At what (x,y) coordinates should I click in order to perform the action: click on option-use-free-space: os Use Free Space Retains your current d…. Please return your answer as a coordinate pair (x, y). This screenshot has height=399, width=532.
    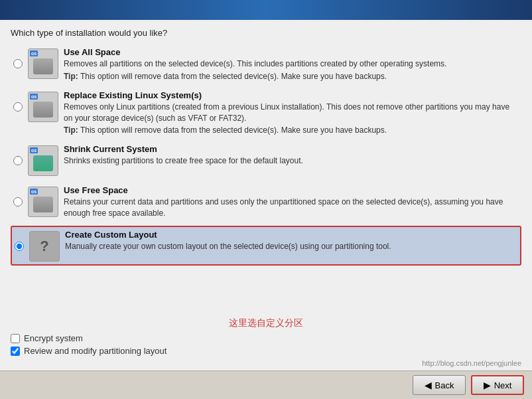
    Looking at the image, I should click on (266, 202).